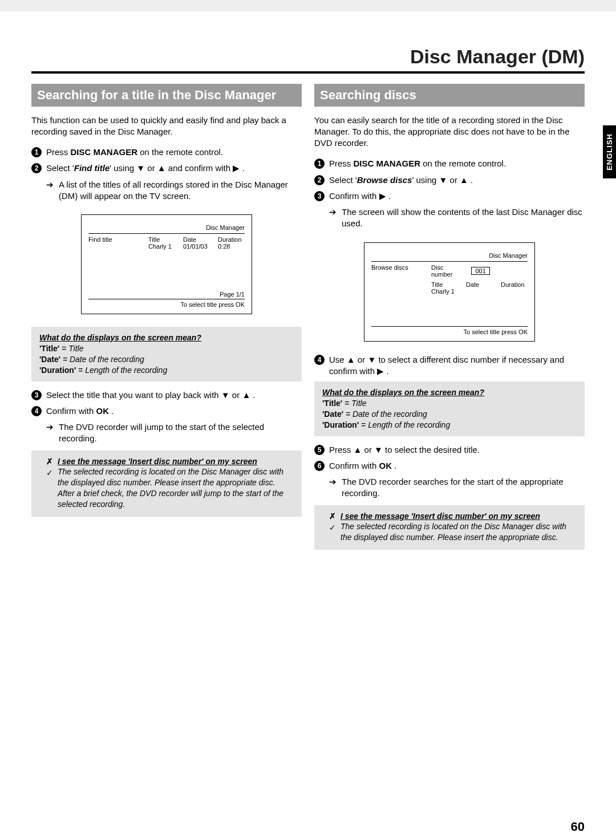 This screenshot has width=616, height=840. I want to click on right-step-3: 3 Confirm with ▶ ., so click(449, 196).